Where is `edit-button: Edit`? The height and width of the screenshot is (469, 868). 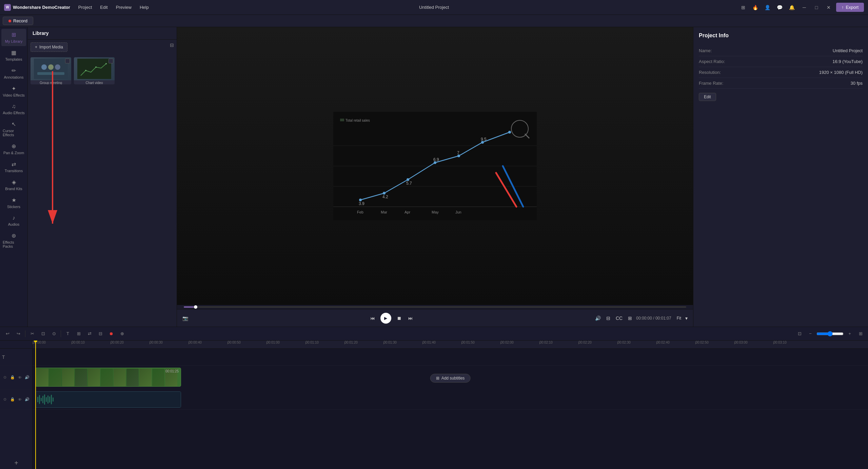 edit-button: Edit is located at coordinates (707, 97).